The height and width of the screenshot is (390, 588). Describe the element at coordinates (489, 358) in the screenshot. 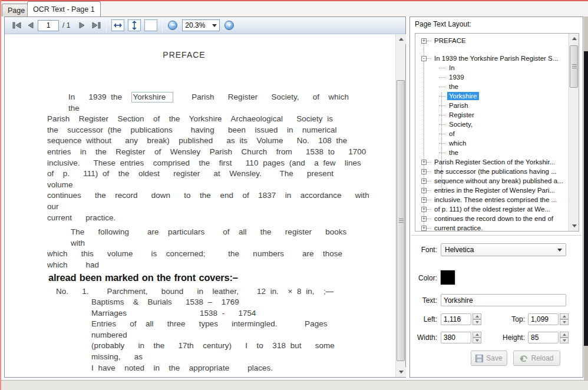

I see `save-button: Save` at that location.